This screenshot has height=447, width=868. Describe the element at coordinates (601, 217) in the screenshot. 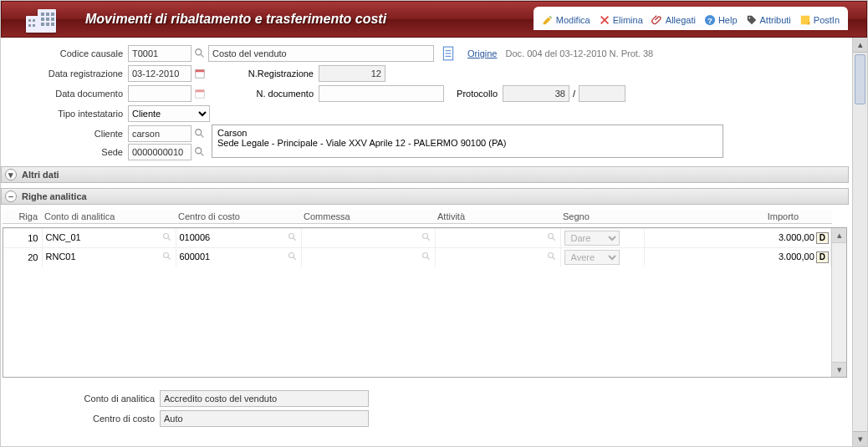

I see `col-segno: Segno` at that location.